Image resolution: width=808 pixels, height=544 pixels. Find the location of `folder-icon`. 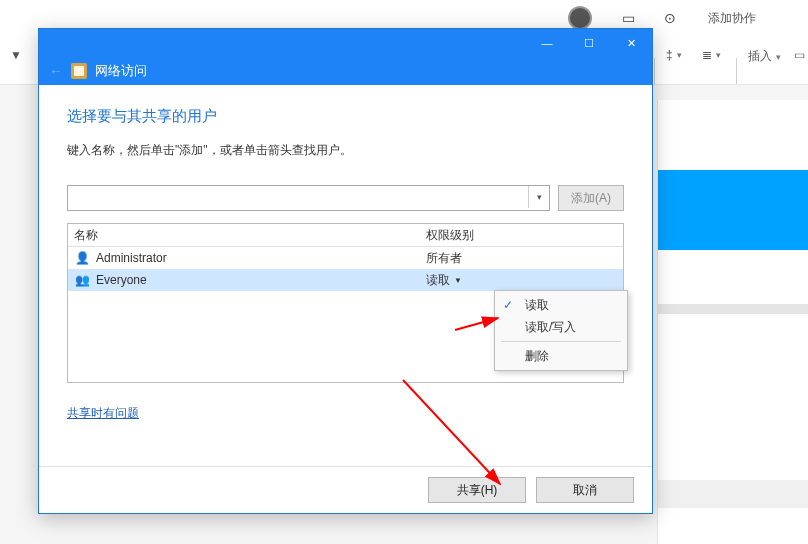

folder-icon is located at coordinates (79, 71).